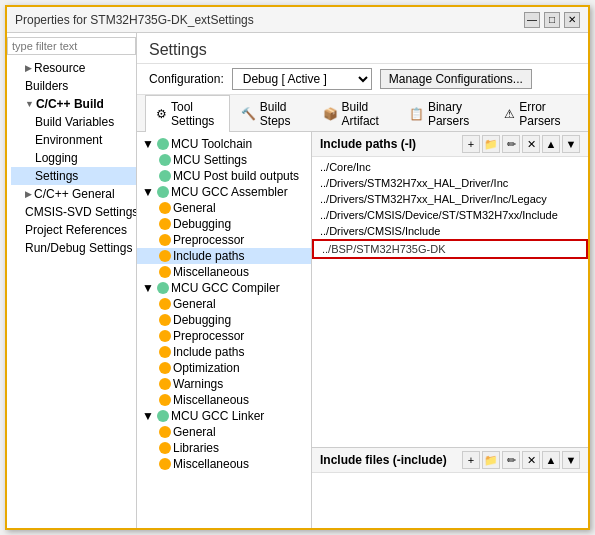 This screenshot has height=535, width=595. Describe the element at coordinates (188, 114) in the screenshot. I see `tab-tool-settings: ⚙ Tool Settings` at that location.